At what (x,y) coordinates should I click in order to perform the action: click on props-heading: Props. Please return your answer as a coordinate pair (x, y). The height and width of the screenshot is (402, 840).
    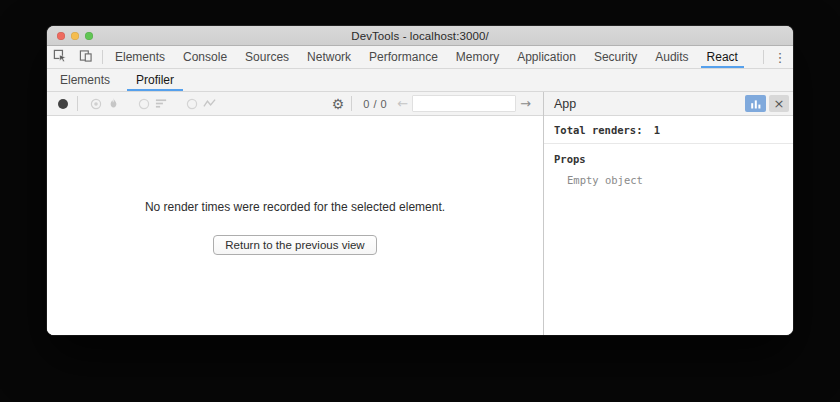
    Looking at the image, I should click on (668, 159).